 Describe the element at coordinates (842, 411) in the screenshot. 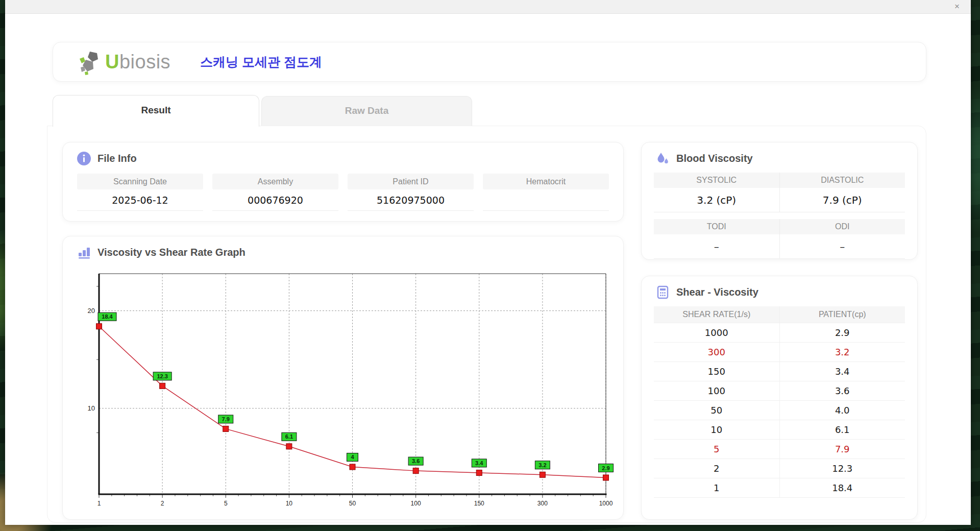

I see `cell-patient-viscosity: 4.0` at that location.